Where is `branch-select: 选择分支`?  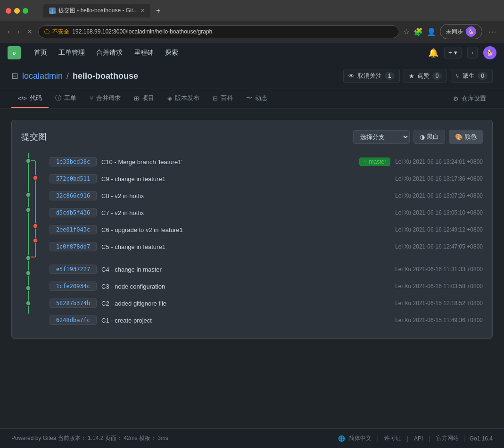
branch-select: 选择分支 is located at coordinates (381, 137).